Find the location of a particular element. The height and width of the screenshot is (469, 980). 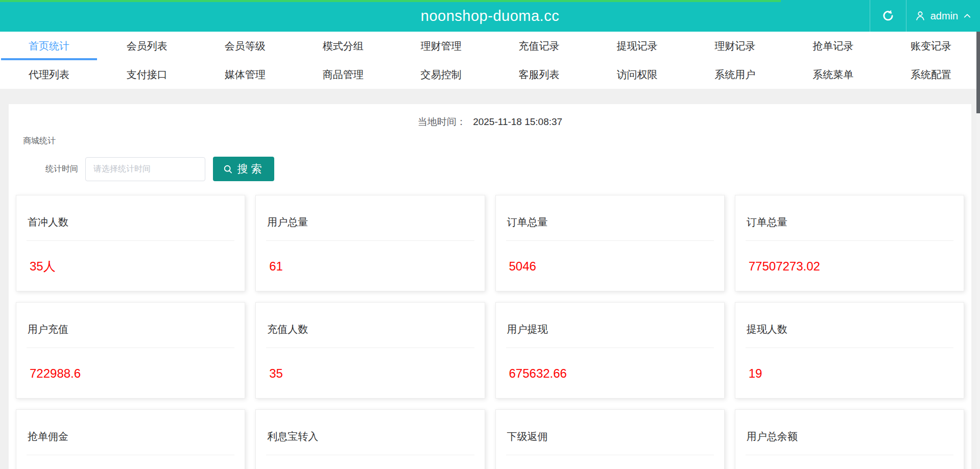

site-title: noonshop-duoma.cc is located at coordinates (490, 16).